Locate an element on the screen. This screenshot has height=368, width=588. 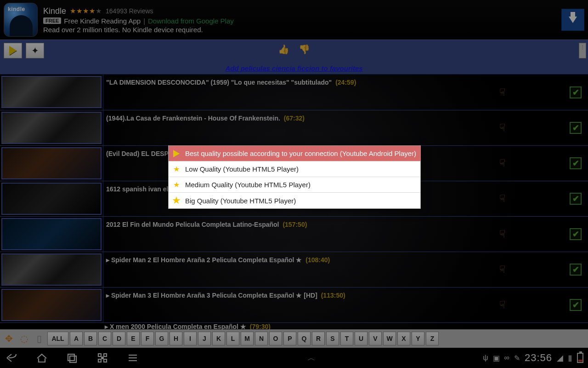
thumbs-up-button: 👍 is located at coordinates (284, 49).